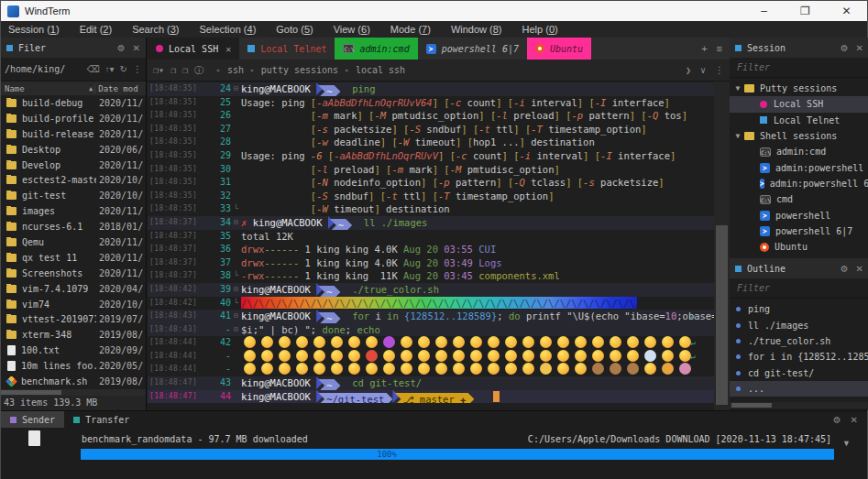 This screenshot has width=868, height=479. Describe the element at coordinates (73, 103) in the screenshot. I see `file-row: build-debug2020/11/` at that location.